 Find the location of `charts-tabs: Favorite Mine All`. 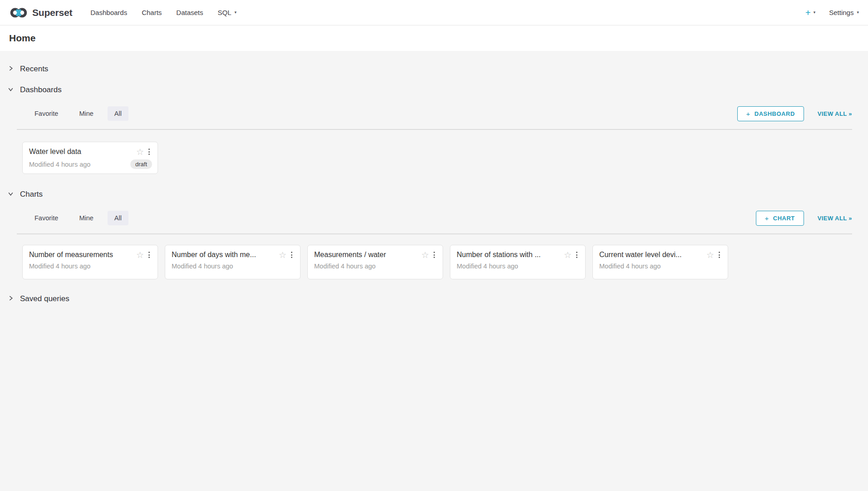

charts-tabs: Favorite Mine All is located at coordinates (78, 218).